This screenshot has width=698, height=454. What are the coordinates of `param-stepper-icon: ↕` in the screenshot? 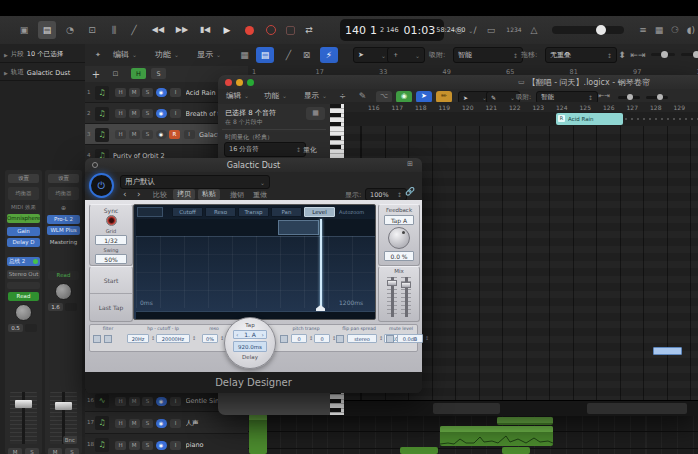 It's located at (427, 338).